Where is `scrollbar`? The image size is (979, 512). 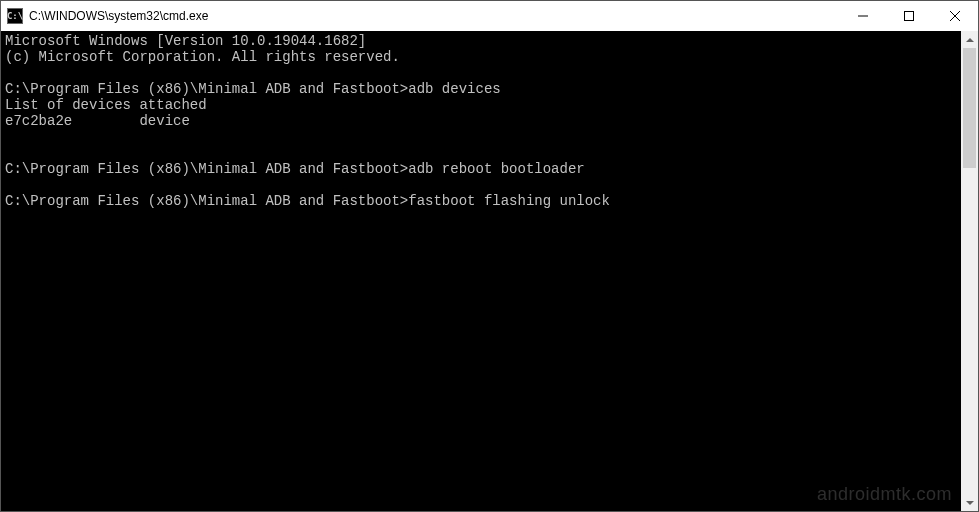
scrollbar is located at coordinates (970, 271).